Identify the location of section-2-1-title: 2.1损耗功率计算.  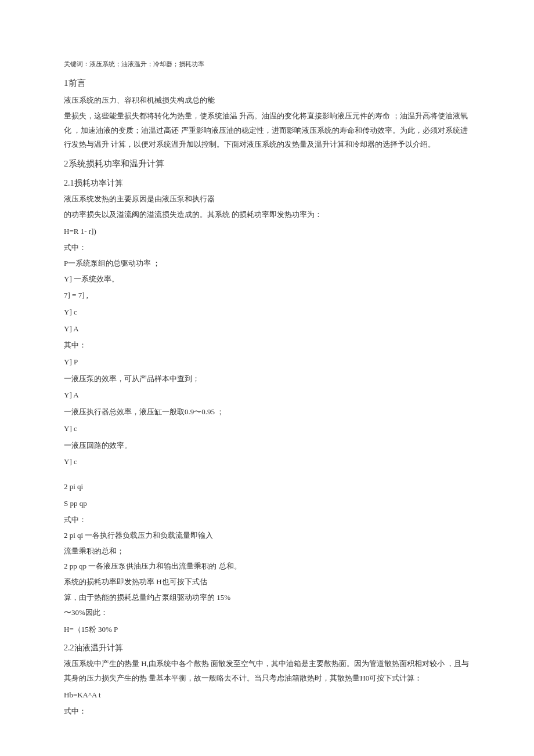
(267, 183).